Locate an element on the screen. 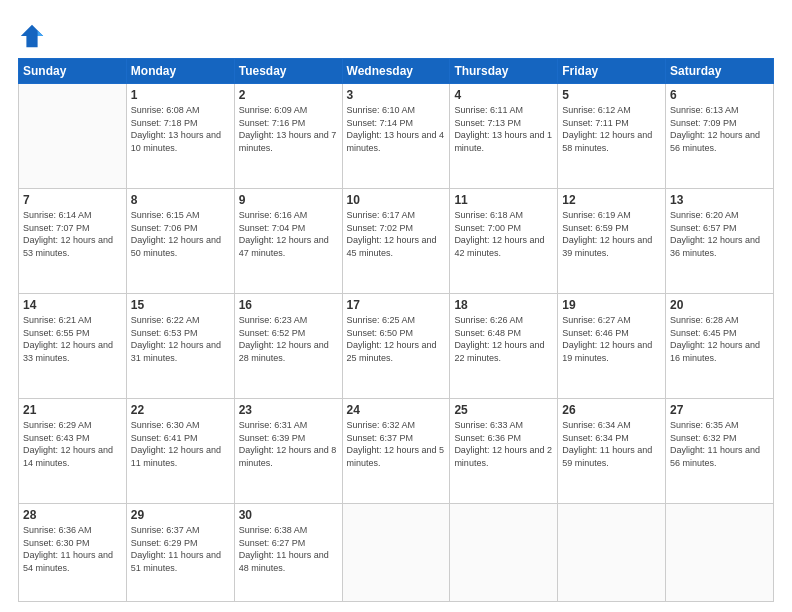  calendar-cell: 30Sunrise: 6:38 AMSunset: 6:27 PMDayligh… is located at coordinates (288, 553).